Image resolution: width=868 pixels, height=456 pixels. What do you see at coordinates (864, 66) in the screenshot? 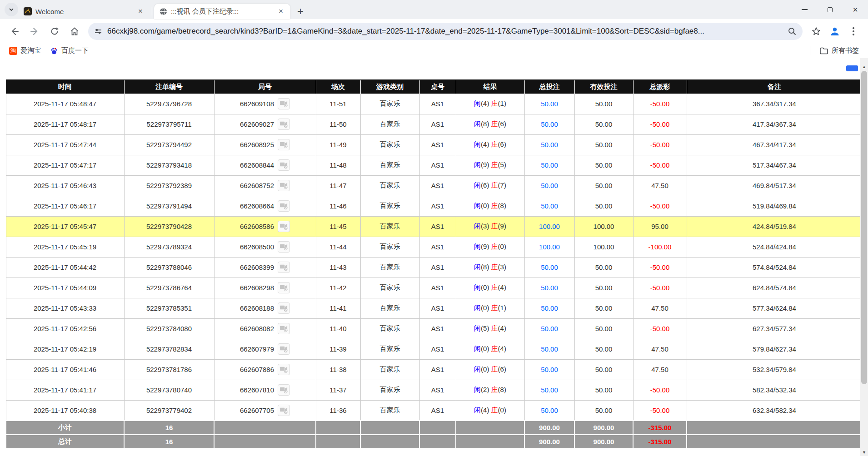
I see `scroll-up-icon: ▲` at bounding box center [864, 66].